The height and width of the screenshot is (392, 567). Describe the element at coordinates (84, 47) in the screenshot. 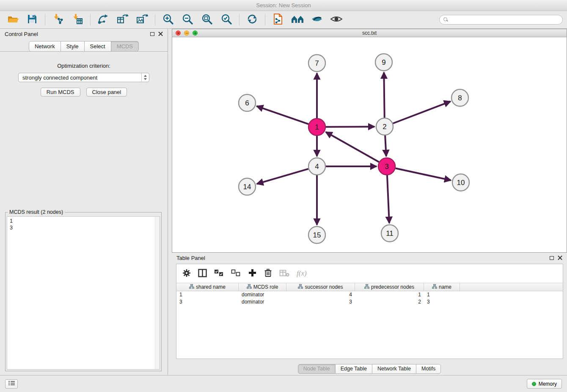

I see `control-panel-tabs: NetworkStyleSelectMCDS` at that location.